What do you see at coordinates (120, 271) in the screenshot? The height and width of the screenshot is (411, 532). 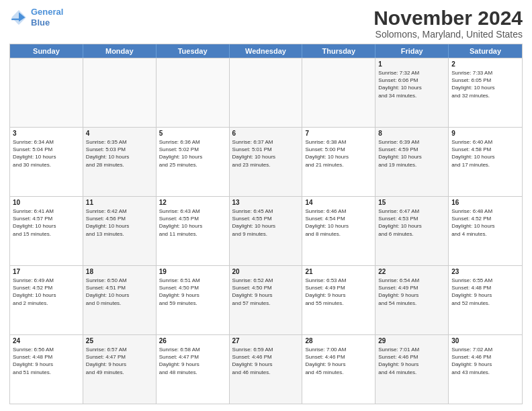 I see `day-number-18: 18` at bounding box center [120, 271].